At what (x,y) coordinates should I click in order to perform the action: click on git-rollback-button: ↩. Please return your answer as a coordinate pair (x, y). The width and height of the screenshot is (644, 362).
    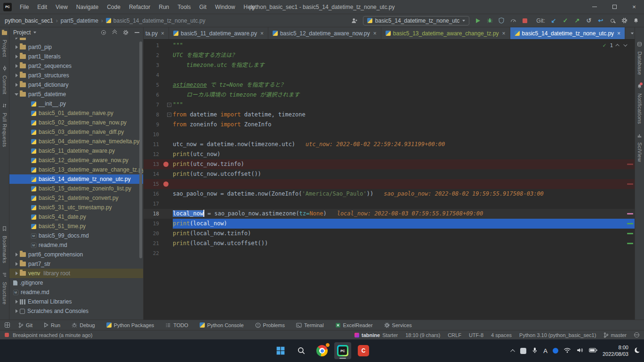
    Looking at the image, I should click on (601, 21).